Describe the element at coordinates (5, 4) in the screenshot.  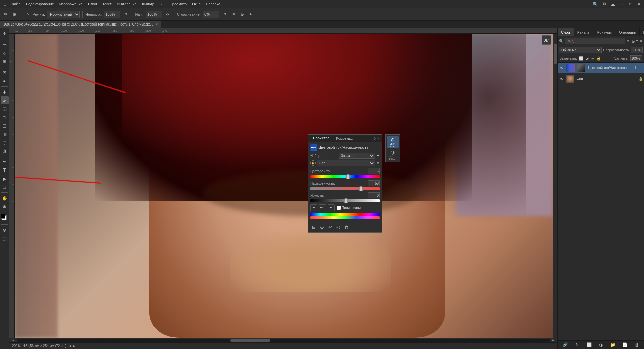
I see `home-icon: ⌂` at that location.